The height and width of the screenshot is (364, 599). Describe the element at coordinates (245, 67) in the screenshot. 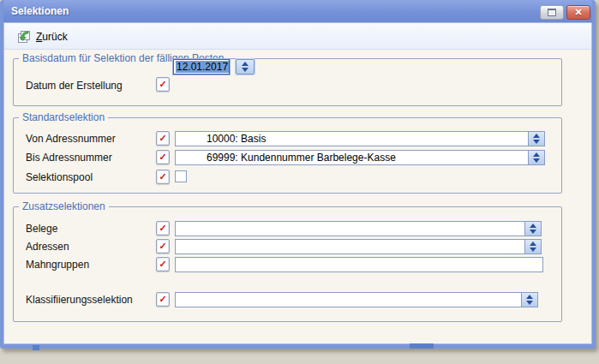

I see `date-spinner` at that location.